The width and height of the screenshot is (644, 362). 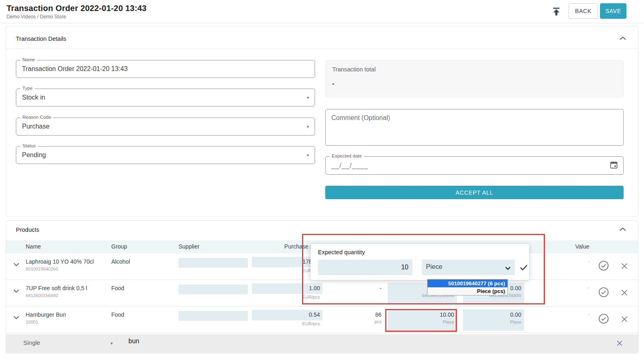 What do you see at coordinates (41, 39) in the screenshot?
I see `section-title-transaction-details: Transaction Details` at bounding box center [41, 39].